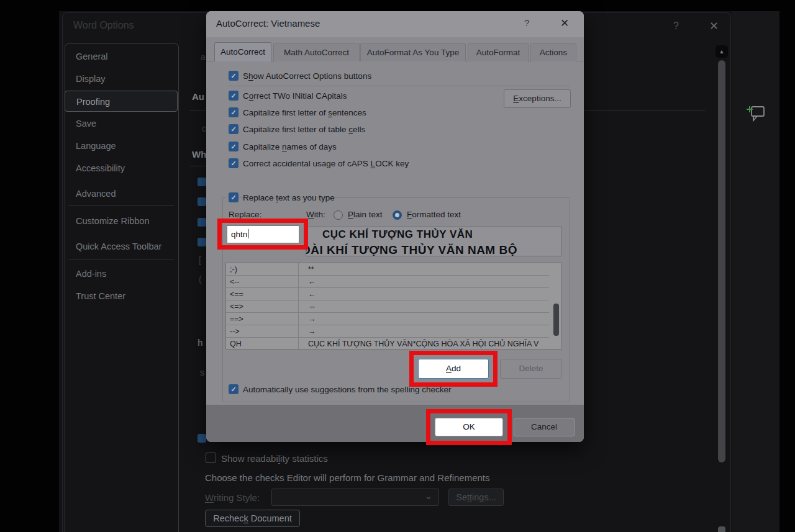 The image size is (795, 532). Describe the element at coordinates (316, 215) in the screenshot. I see `with-label: With:` at that location.